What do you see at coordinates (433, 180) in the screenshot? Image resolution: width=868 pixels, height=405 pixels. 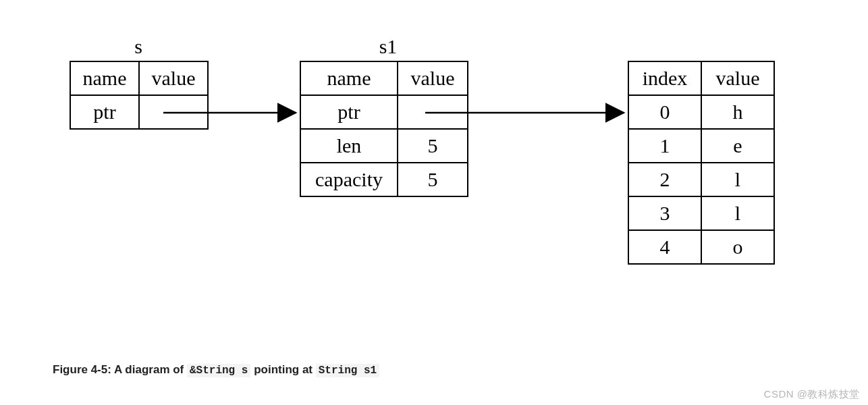 I see `table-s1-row2-value: 5` at bounding box center [433, 180].